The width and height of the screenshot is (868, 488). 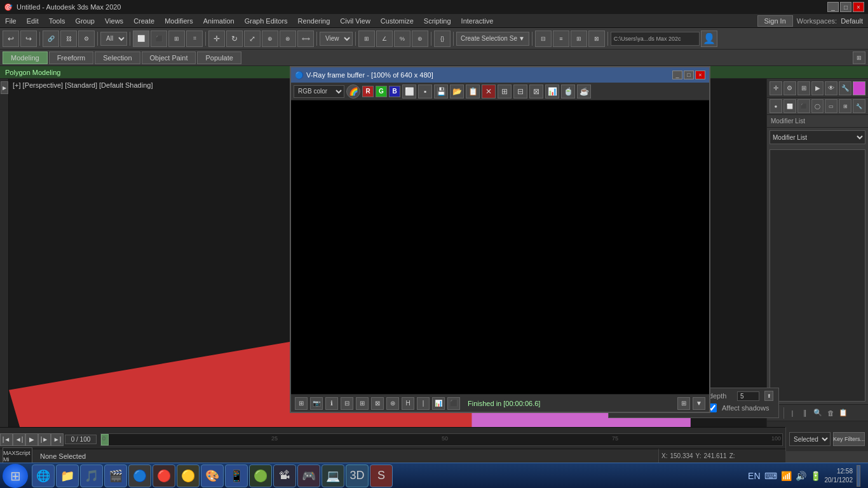 I want to click on app4-btn: 📽, so click(x=285, y=476).